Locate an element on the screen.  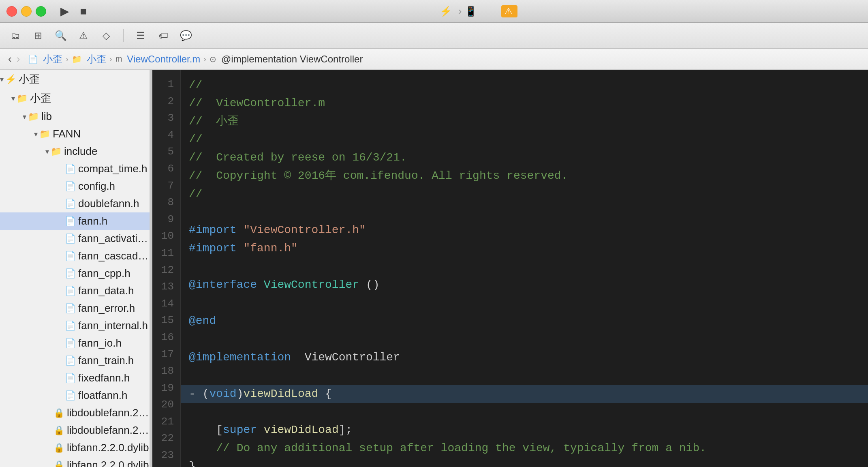
sidebar-item-label: 小歪 is located at coordinates (29, 79).